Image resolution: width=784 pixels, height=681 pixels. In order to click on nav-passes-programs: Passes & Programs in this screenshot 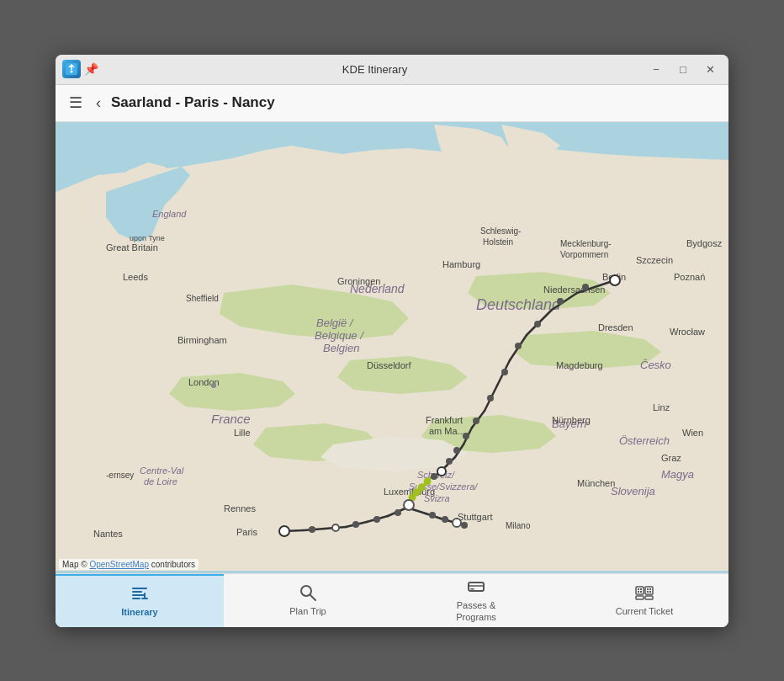, I will do `click(476, 601)`.